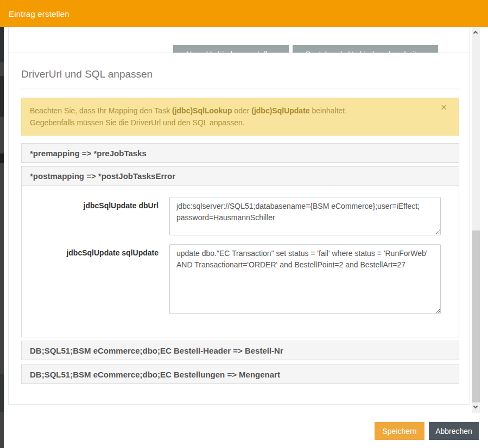 The image size is (488, 448). I want to click on alert-line-1: Beachten Sie, dass Ihr Mapping den Task …, so click(233, 111).